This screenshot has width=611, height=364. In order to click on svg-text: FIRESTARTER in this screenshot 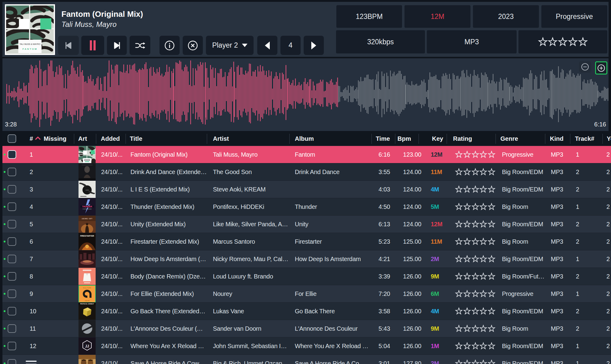, I will do `click(87, 236)`.